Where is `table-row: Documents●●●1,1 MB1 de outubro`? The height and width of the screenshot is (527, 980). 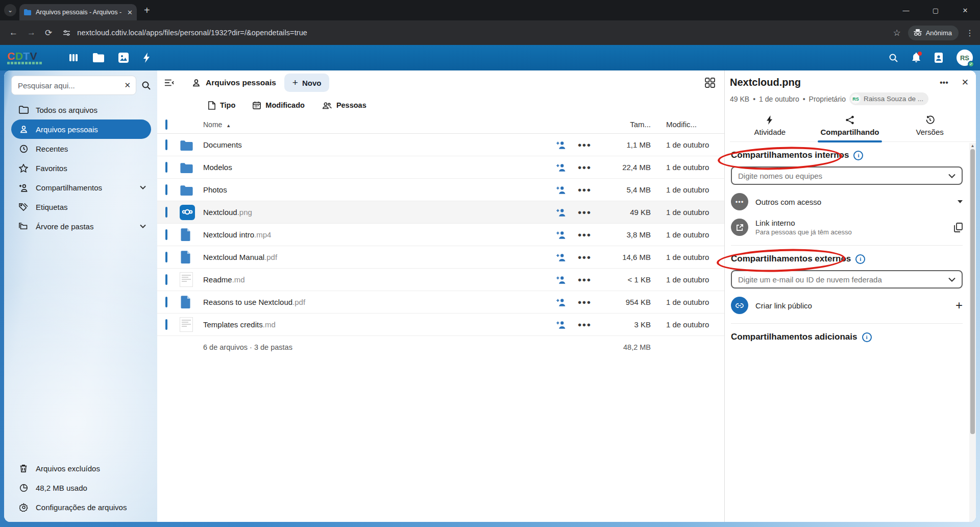
table-row: Documents●●●1,1 MB1 de outubro is located at coordinates (441, 145).